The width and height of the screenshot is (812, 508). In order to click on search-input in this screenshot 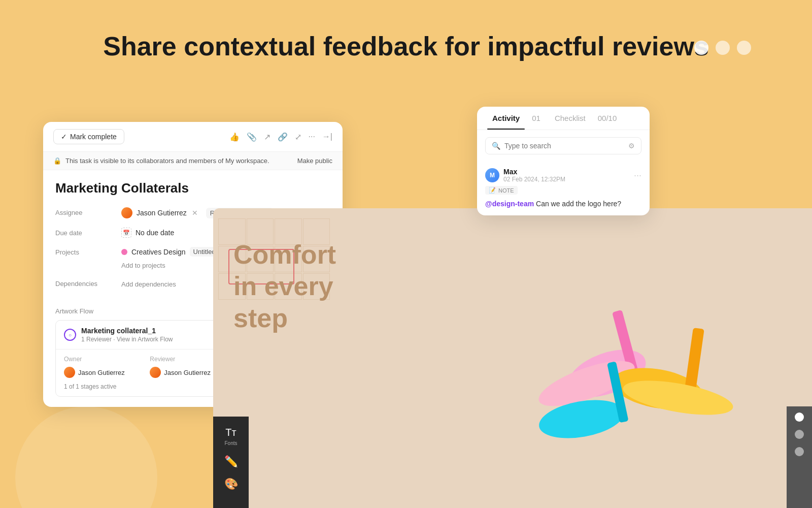, I will do `click(564, 146)`.